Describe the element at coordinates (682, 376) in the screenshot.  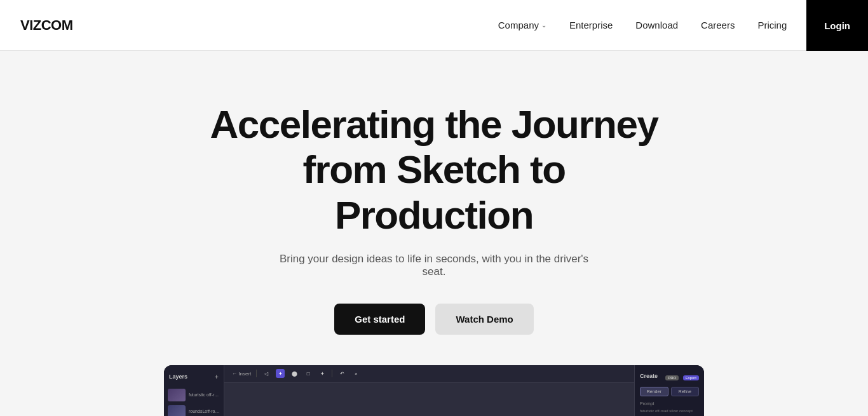
I see `panel-badges: PRO Export` at that location.